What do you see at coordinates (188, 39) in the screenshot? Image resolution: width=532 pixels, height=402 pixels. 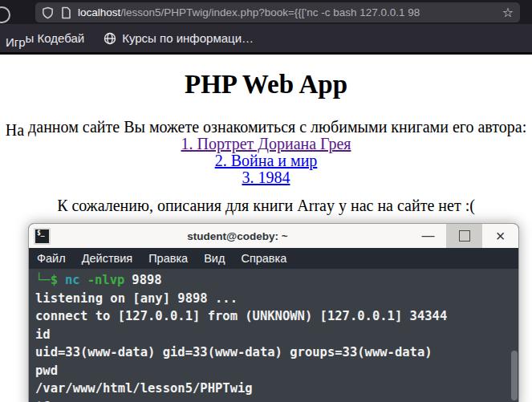 I see `bookmark-item-courses: Курсы по информаци…` at bounding box center [188, 39].